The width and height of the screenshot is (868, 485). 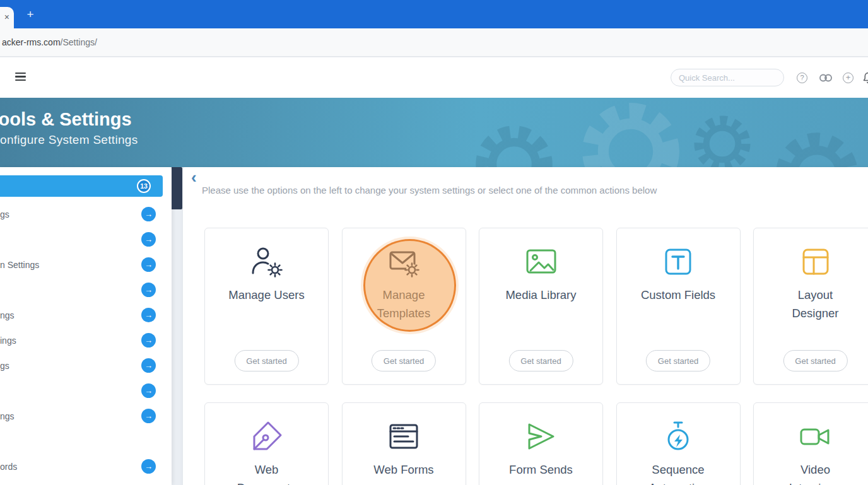 I want to click on action-card: Form Sends Get started, so click(x=541, y=444).